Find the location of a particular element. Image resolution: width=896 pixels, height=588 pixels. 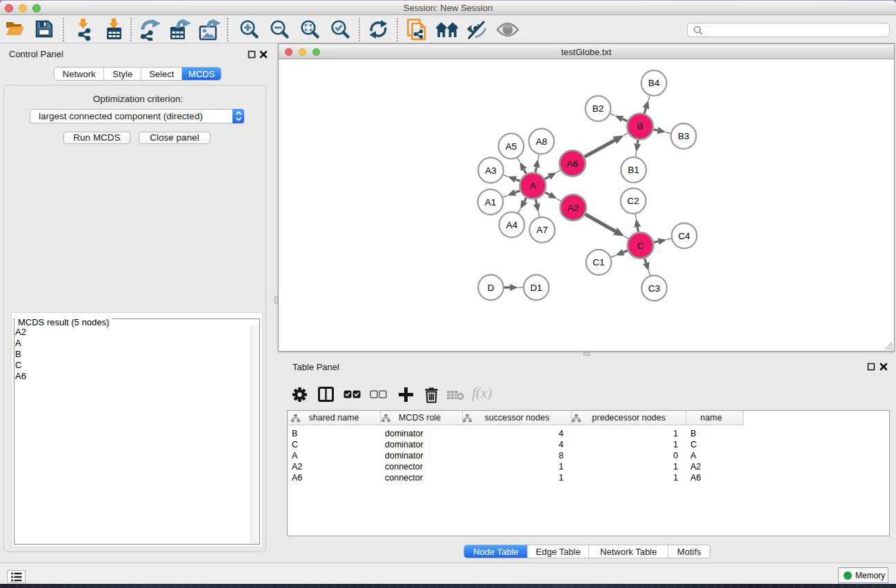

svg-text: A8 is located at coordinates (542, 142).